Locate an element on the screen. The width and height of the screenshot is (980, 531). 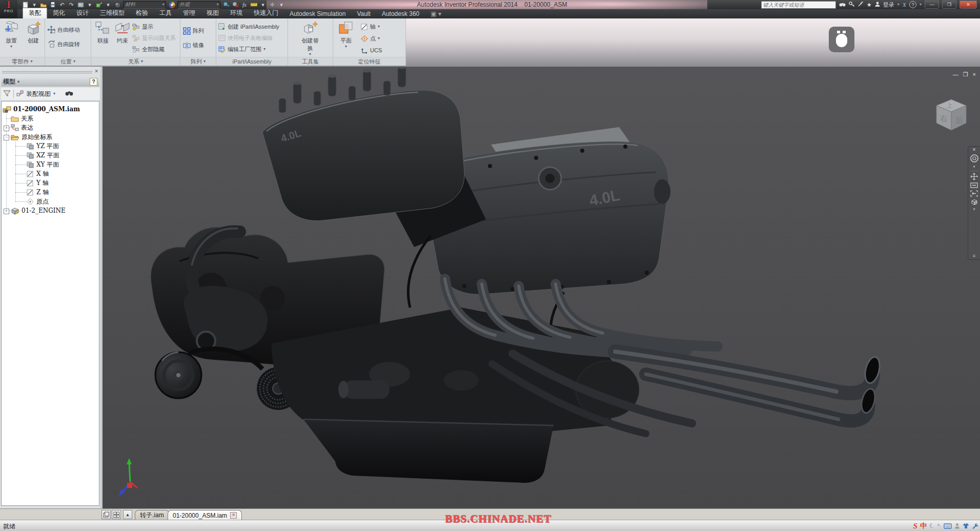
ribbon-tab-simulation: Autodesk Simulation is located at coordinates (318, 14).